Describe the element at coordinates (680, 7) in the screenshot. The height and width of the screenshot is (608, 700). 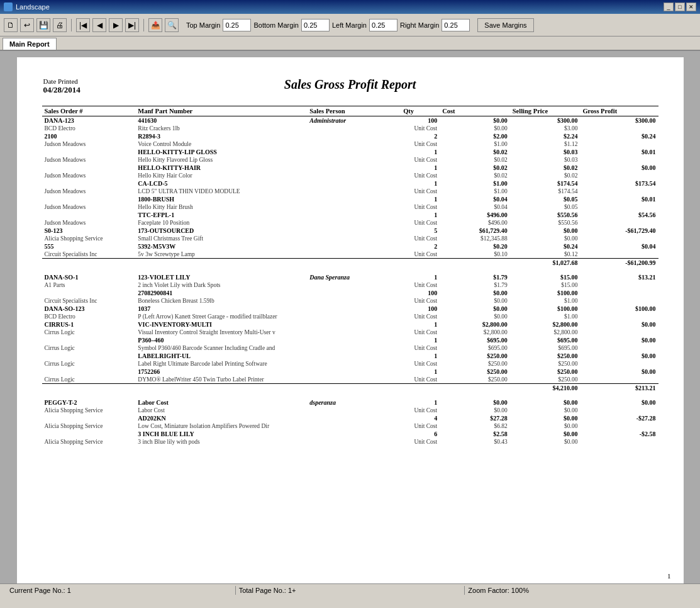
I see `maximize-button: □` at that location.